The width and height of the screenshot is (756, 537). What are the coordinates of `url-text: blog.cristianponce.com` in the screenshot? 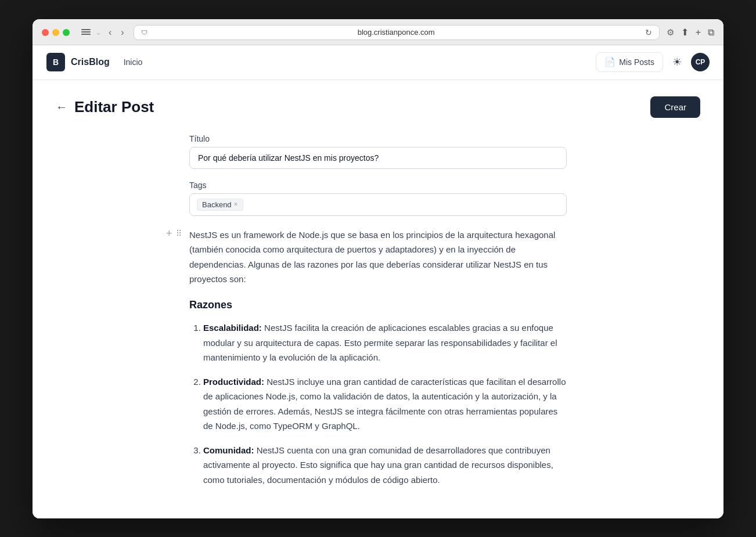 It's located at (396, 33).